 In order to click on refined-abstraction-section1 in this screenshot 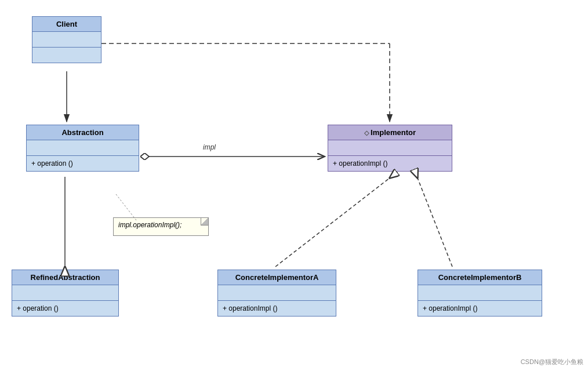, I will do `click(65, 293)`.